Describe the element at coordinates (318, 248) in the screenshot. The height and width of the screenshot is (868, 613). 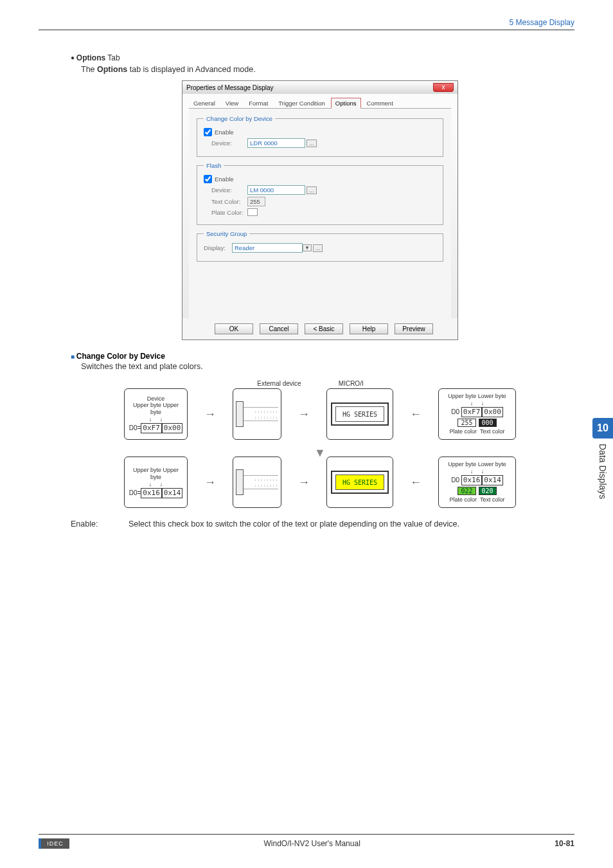
I see `sec-display-browse-button: ...` at that location.